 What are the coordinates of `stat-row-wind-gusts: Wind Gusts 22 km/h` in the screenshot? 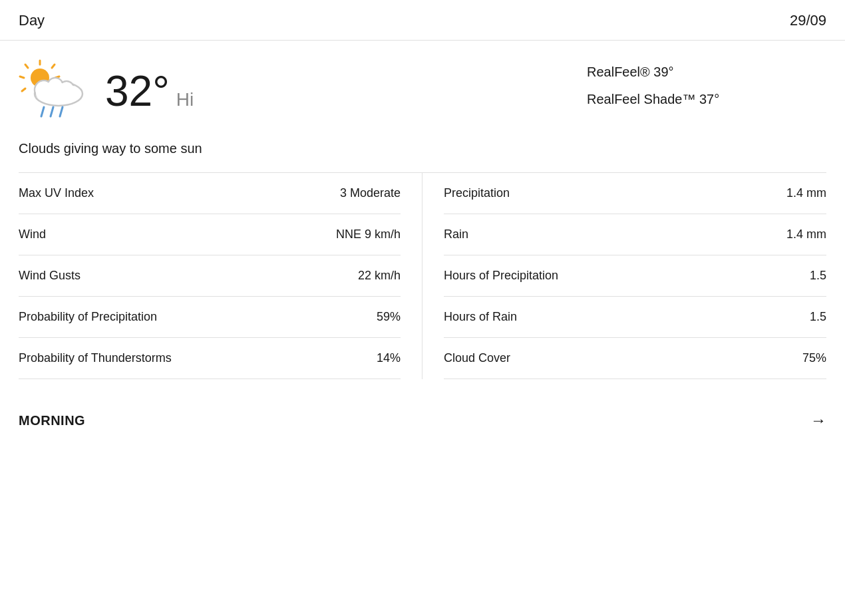 It's located at (210, 276).